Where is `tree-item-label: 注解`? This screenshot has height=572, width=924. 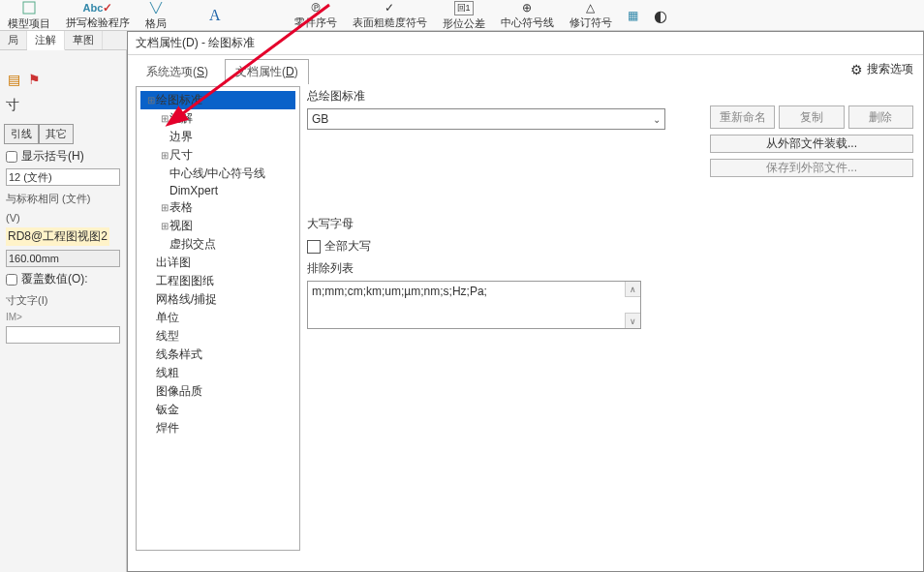
tree-item-label: 注解 is located at coordinates (181, 118).